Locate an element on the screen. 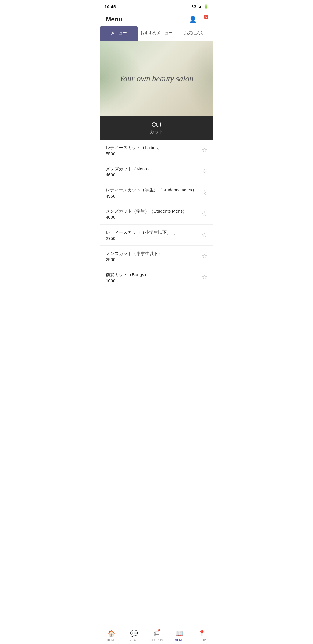  menu-item: メンズカット（Mens） 4600 ☆ is located at coordinates (156, 172).